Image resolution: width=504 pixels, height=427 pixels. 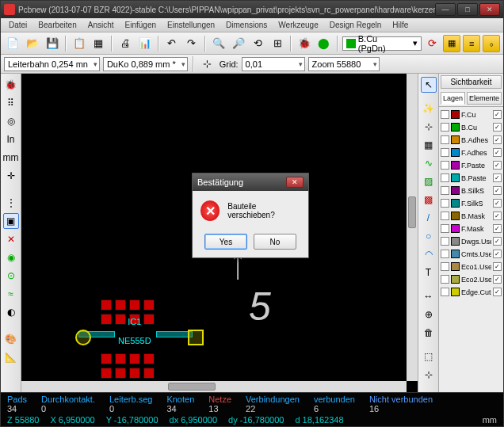 I want to click on grid-dots-icon: ⠿, so click(x=11, y=103).